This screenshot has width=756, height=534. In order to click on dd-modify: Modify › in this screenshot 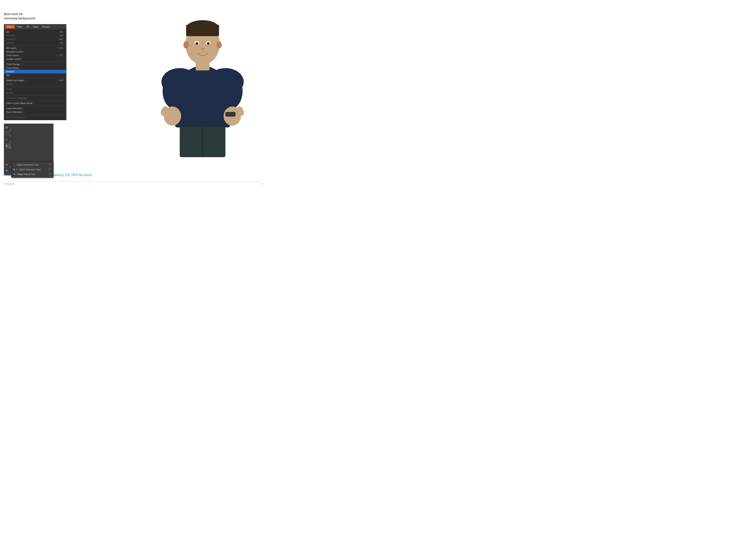, I will do `click(35, 84)`.